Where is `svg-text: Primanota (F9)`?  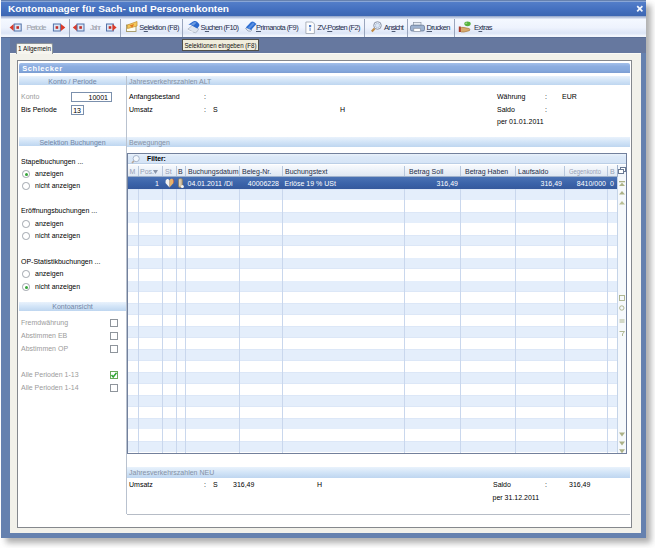 svg-text: Primanota (F9) is located at coordinates (278, 28).